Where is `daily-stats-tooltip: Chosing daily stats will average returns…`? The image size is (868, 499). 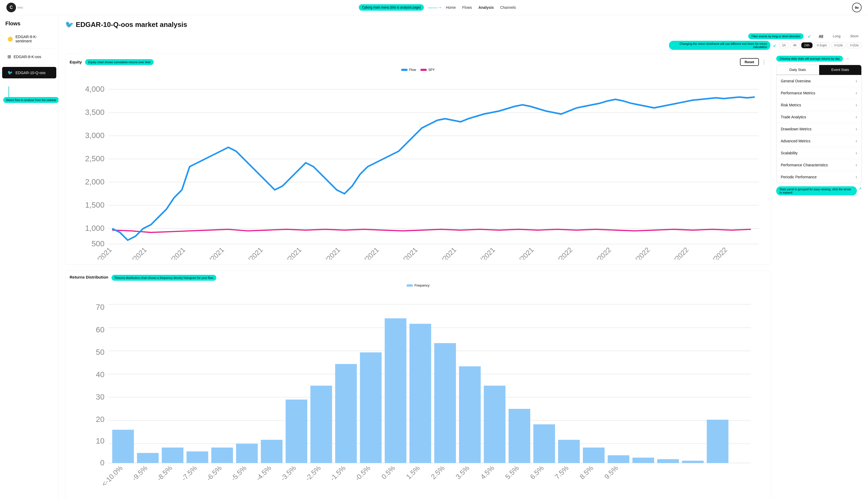
daily-stats-tooltip: Chosing daily stats will average returns… is located at coordinates (809, 59).